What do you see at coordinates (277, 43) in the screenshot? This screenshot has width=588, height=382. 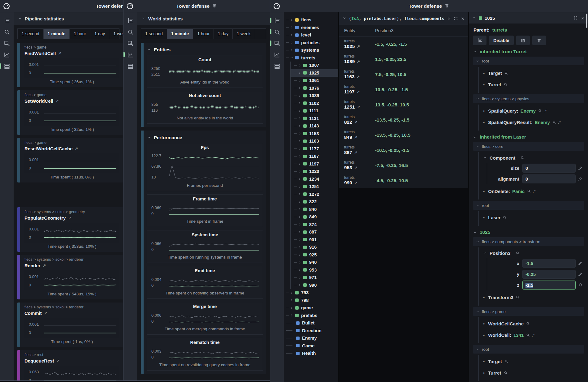 I see `select-icon` at bounding box center [277, 43].